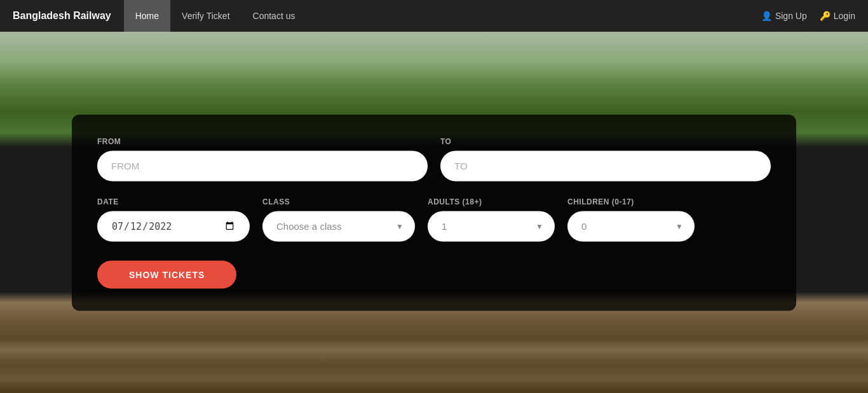 Image resolution: width=868 pixels, height=393 pixels. What do you see at coordinates (491, 219) in the screenshot?
I see `adults-group: ADULTS (18+) 1 2 3 4 ▼` at bounding box center [491, 219].